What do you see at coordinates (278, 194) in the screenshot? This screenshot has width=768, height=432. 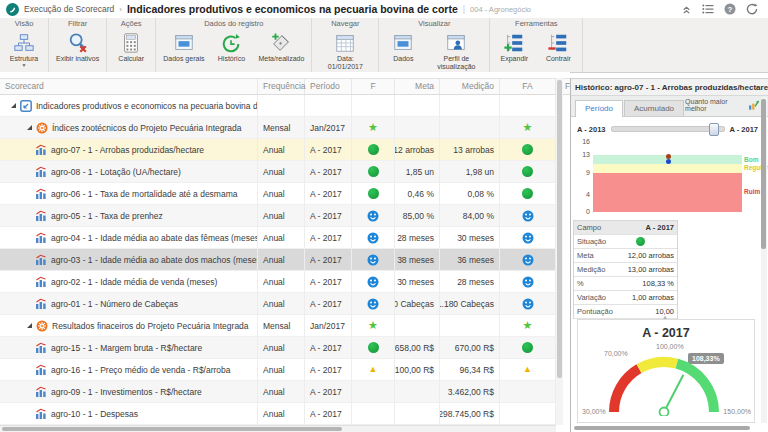 I see `table-row: agro-06 - 1 - Taxa de mortalidade até a …` at bounding box center [278, 194].